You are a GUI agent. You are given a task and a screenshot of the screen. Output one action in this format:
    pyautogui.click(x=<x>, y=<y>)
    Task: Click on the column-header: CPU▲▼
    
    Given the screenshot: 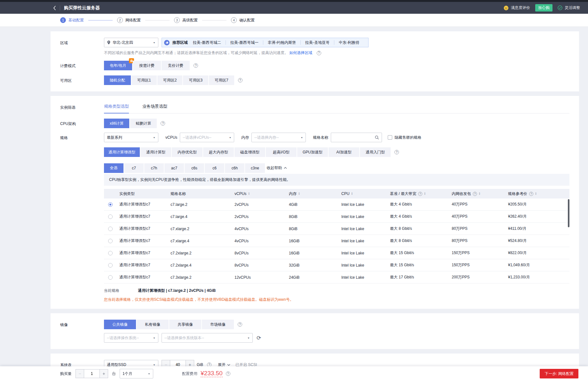 What is the action you would take?
    pyautogui.click(x=366, y=194)
    